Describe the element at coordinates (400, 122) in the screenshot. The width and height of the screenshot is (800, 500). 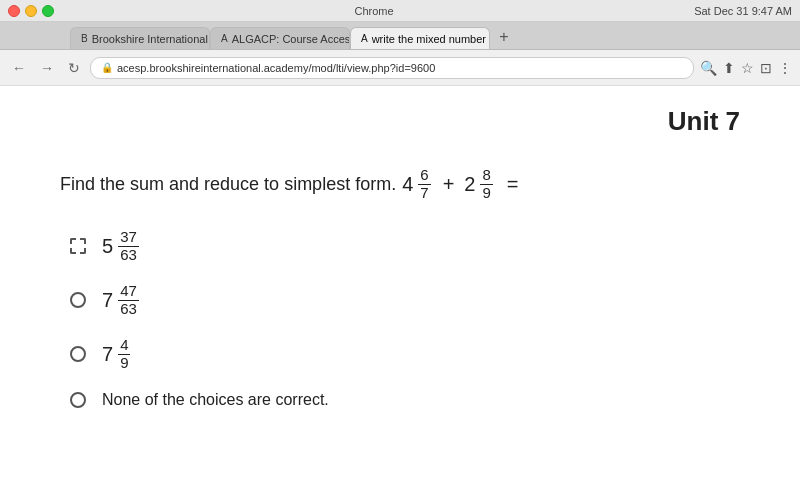
I see `unit-title: Unit 7` at that location.